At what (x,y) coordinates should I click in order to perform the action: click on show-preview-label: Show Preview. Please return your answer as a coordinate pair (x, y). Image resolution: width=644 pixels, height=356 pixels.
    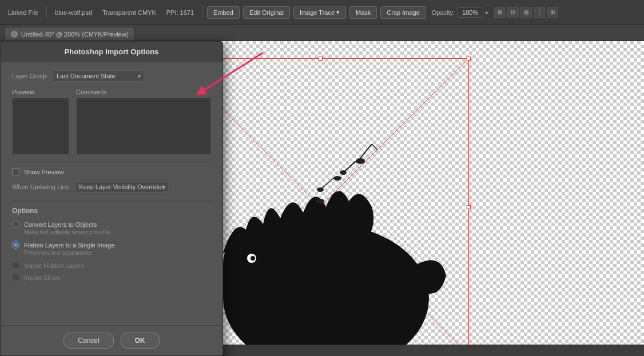
    Looking at the image, I should click on (44, 172).